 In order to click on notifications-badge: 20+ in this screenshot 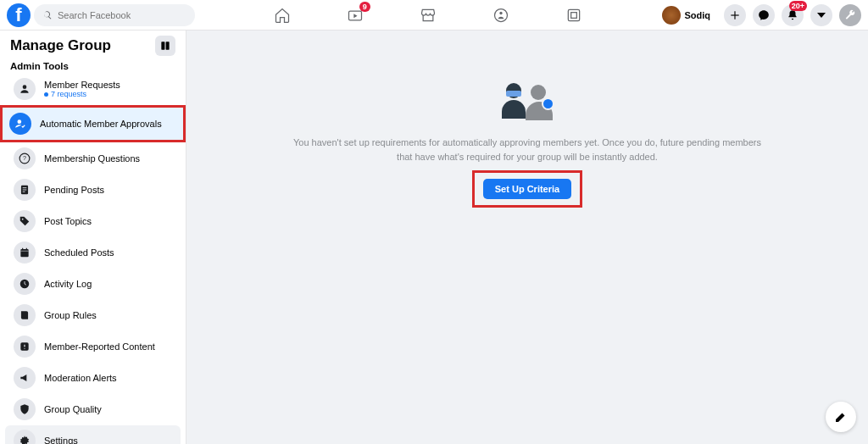, I will do `click(798, 6)`.